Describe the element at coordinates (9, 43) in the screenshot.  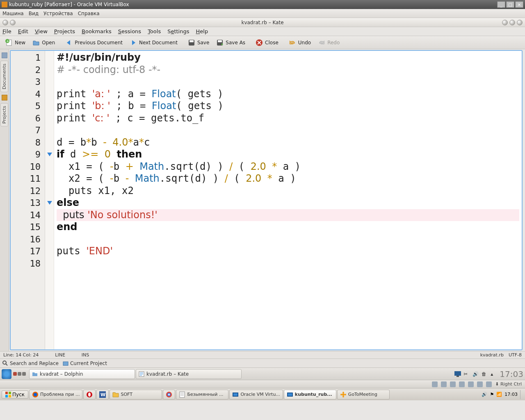
I see `new-icon: +` at that location.